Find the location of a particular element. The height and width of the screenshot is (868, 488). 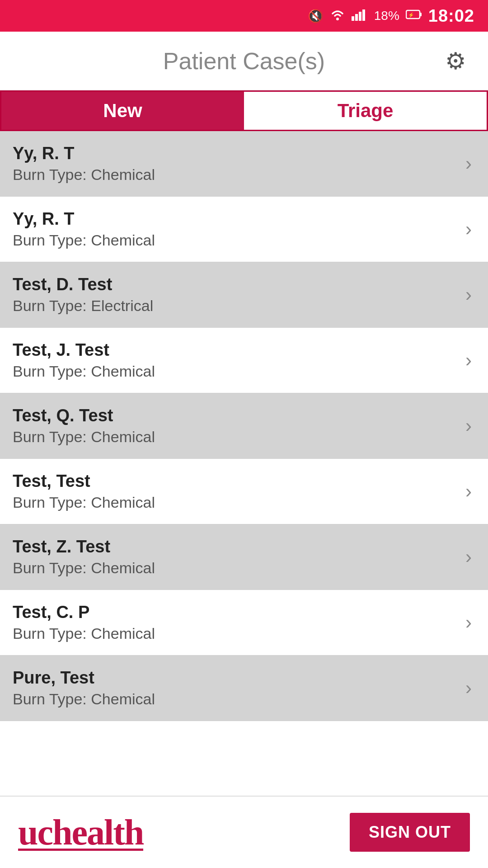

patient-info: Test, J. Test Burn Type: Chemical is located at coordinates (84, 360).